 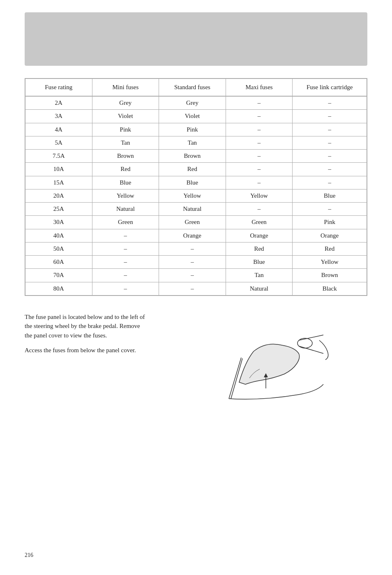 What do you see at coordinates (196, 156) in the screenshot?
I see `table-row: 7.5ABrownBrown––` at bounding box center [196, 156].